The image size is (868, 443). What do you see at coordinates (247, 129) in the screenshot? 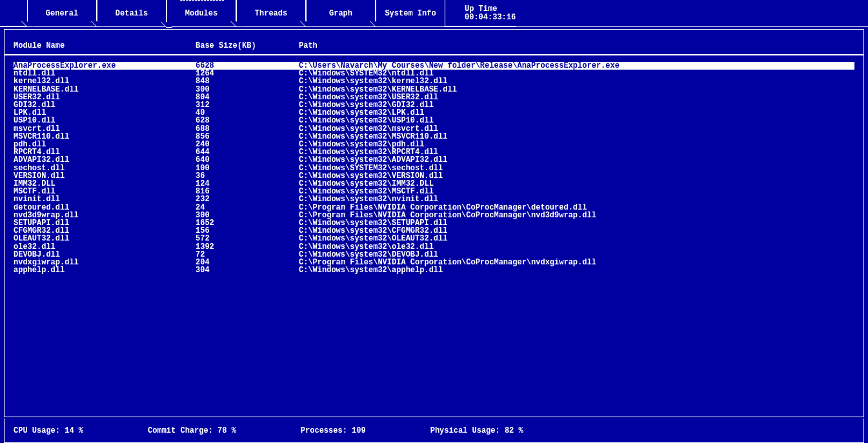
I see `cell-module-size: 688` at bounding box center [247, 129].